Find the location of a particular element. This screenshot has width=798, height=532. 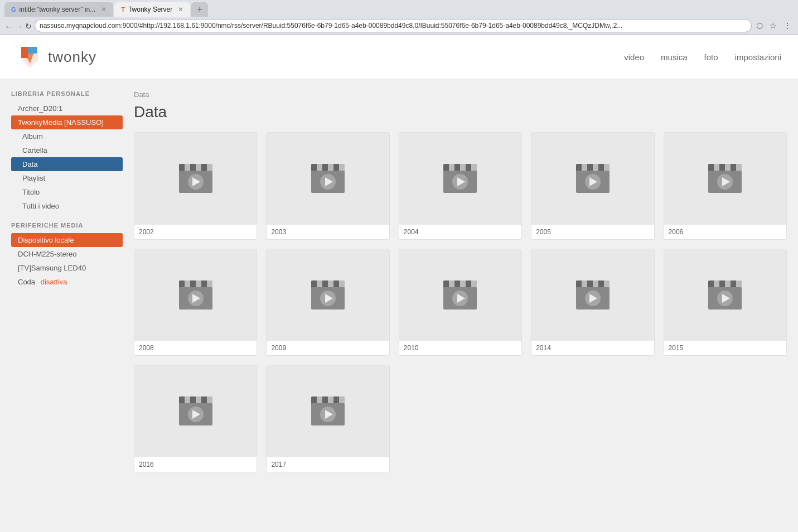

tab-2-favicon: T is located at coordinates (123, 9).